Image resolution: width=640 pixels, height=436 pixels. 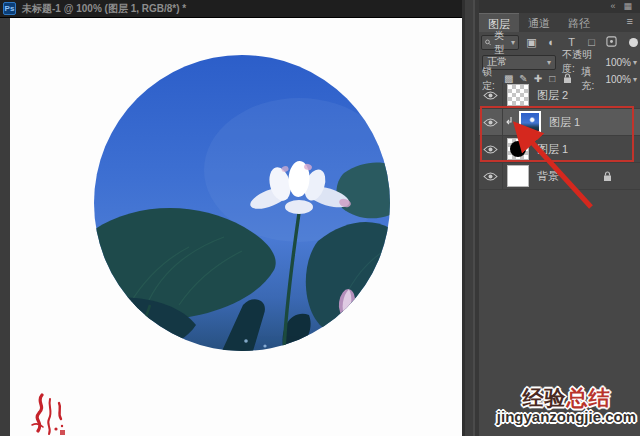 What do you see at coordinates (566, 406) in the screenshot?
I see `watermark: 经验总结 jingyanzongjie.com` at bounding box center [566, 406].